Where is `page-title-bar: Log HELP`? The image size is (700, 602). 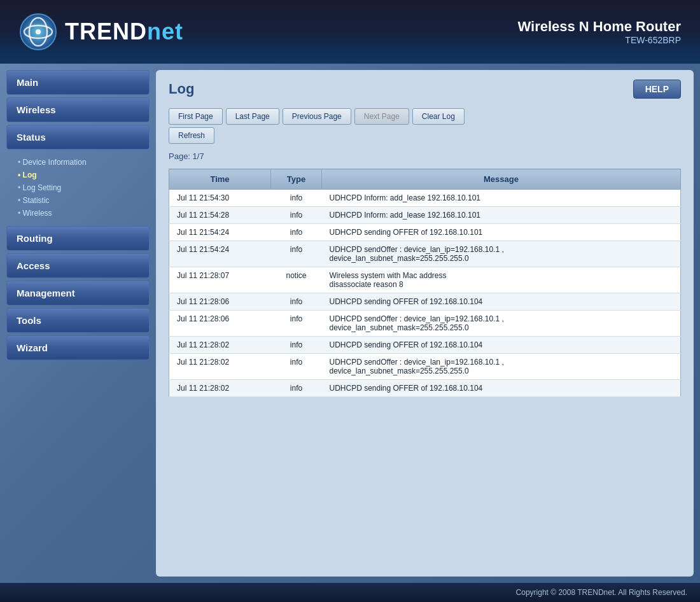
page-title-bar: Log HELP is located at coordinates (425, 89).